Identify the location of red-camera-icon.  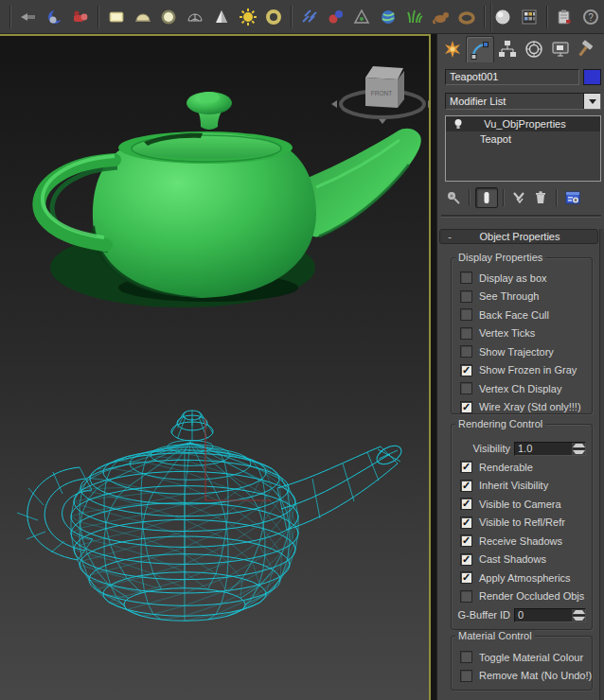
(80, 17).